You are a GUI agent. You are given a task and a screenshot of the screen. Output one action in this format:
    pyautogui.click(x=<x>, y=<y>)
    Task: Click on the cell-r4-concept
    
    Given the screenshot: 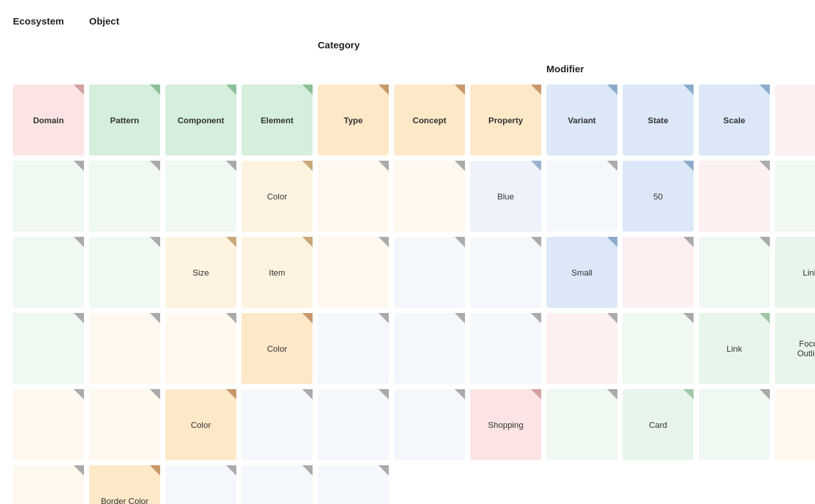 What is the action you would take?
    pyautogui.click(x=125, y=425)
    